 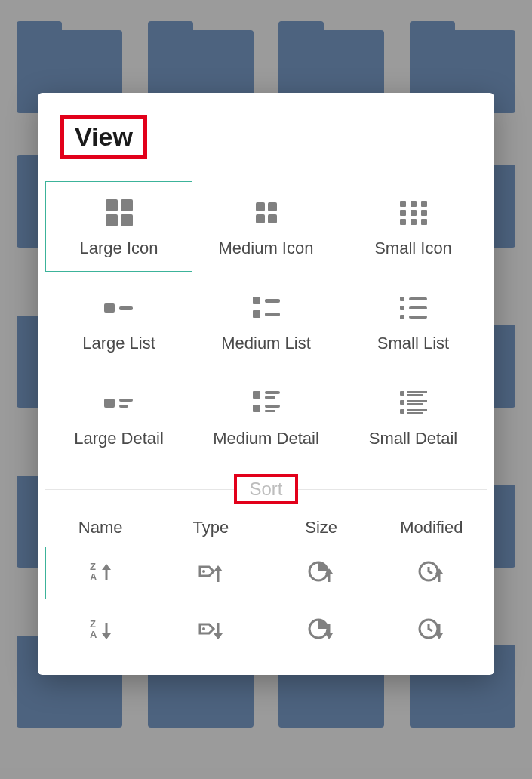 I want to click on view-option-label: Medium List, so click(x=266, y=343).